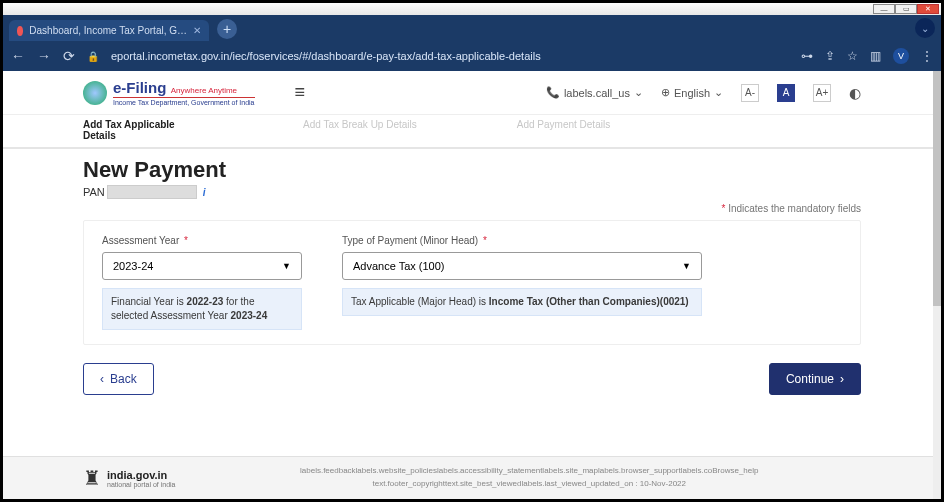 This screenshot has width=944, height=502. I want to click on mandatory-note: * Indicates the mandatory fields, so click(472, 208).